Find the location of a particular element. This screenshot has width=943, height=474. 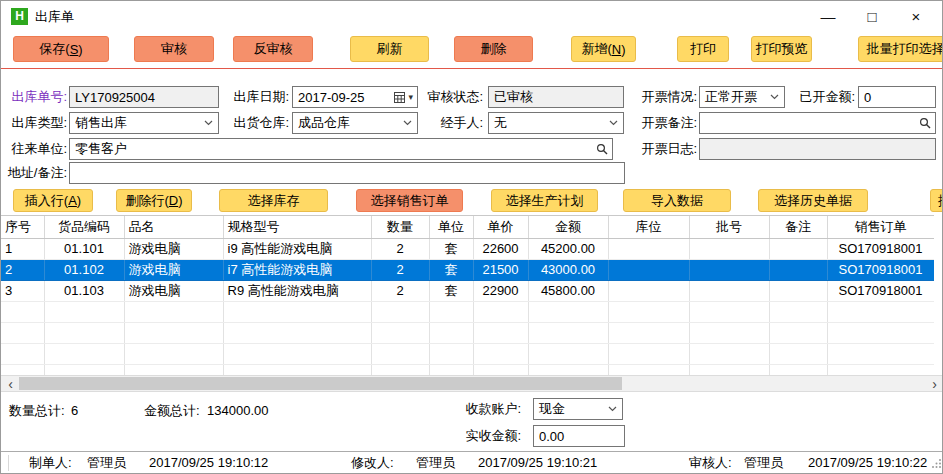

cell: 01.102 is located at coordinates (84, 270).